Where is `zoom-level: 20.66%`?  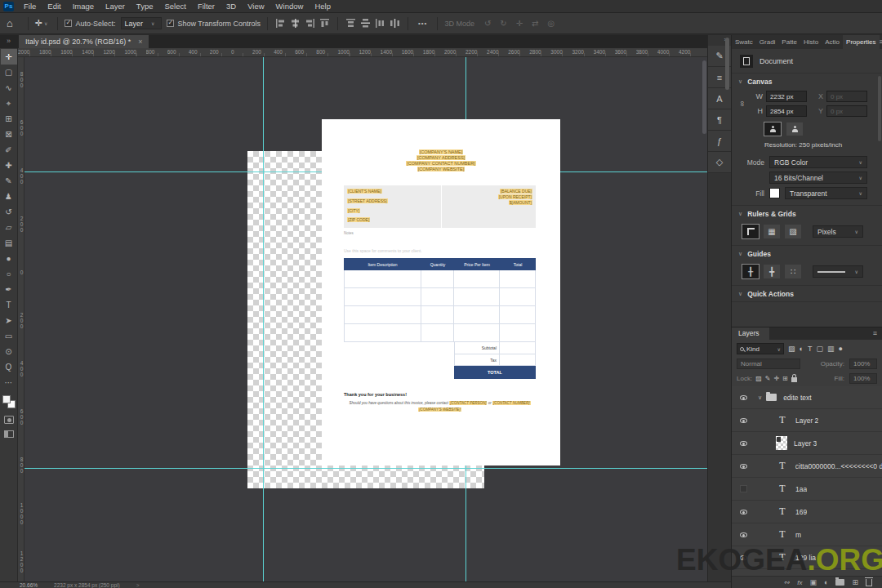
zoom-level: 20.66% is located at coordinates (29, 585).